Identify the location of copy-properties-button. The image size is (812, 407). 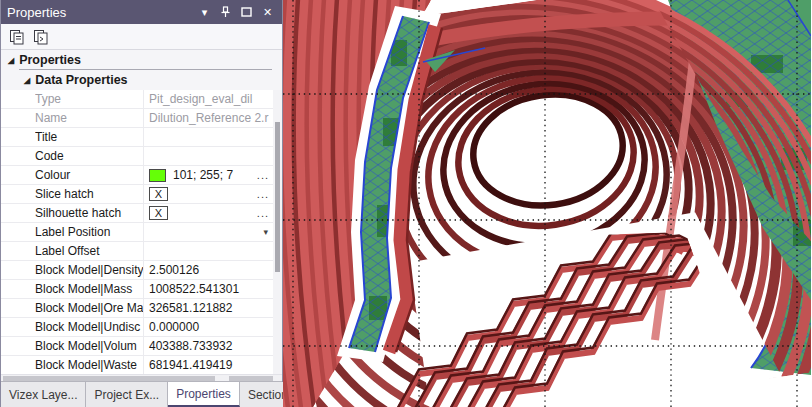
(17, 37).